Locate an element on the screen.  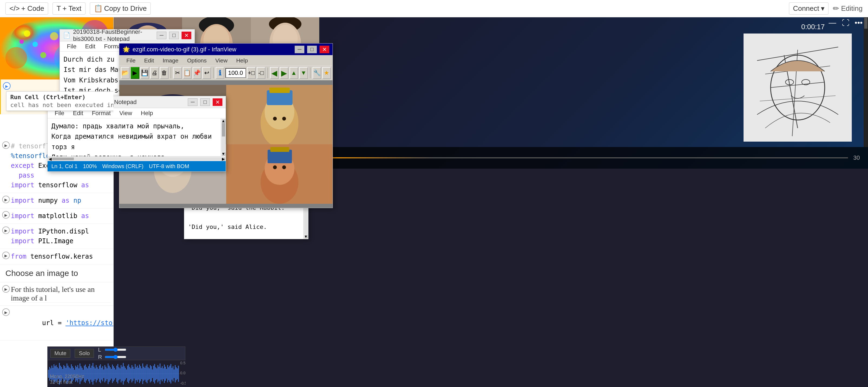
notepad-pushkin-close-btn: ✕ is located at coordinates (218, 102).